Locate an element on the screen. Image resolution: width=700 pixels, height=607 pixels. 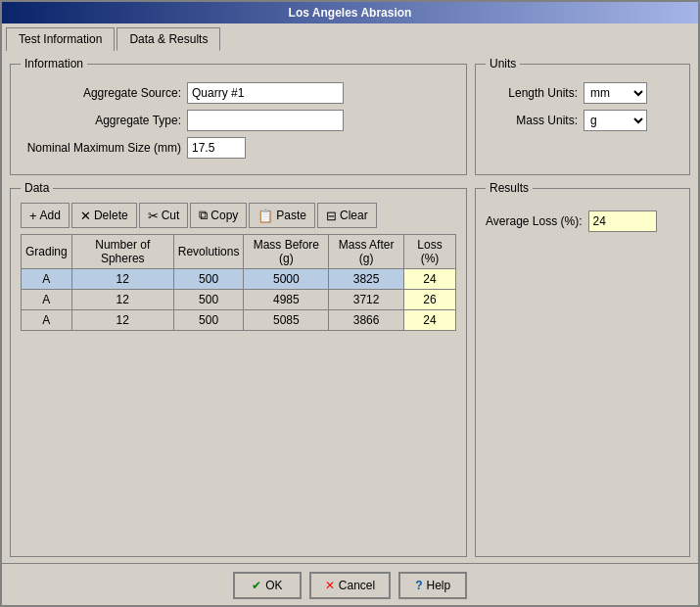
cancel-icon: ✕ is located at coordinates (330, 585).